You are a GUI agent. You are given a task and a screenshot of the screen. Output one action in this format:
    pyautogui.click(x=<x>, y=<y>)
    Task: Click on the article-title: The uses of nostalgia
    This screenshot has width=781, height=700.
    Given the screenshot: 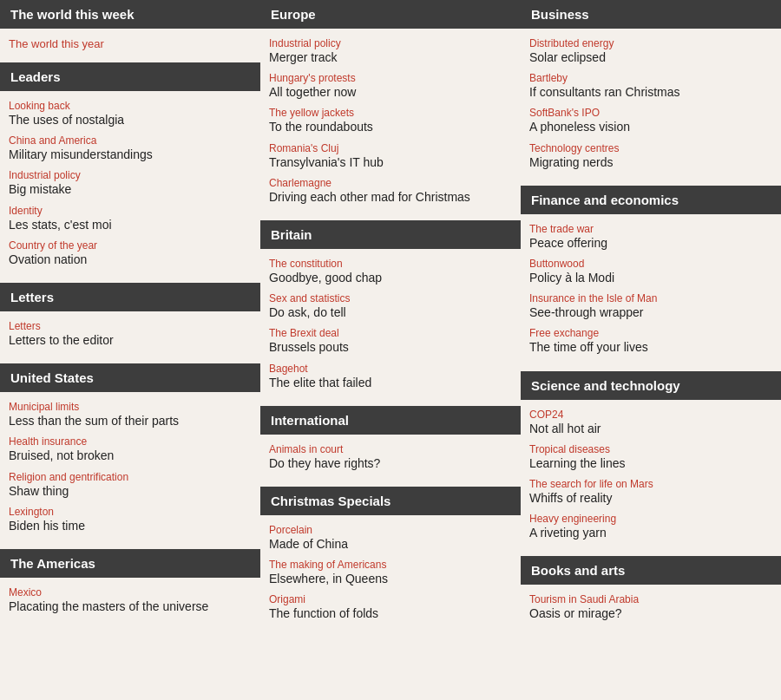 What is the action you would take?
    pyautogui.click(x=130, y=120)
    